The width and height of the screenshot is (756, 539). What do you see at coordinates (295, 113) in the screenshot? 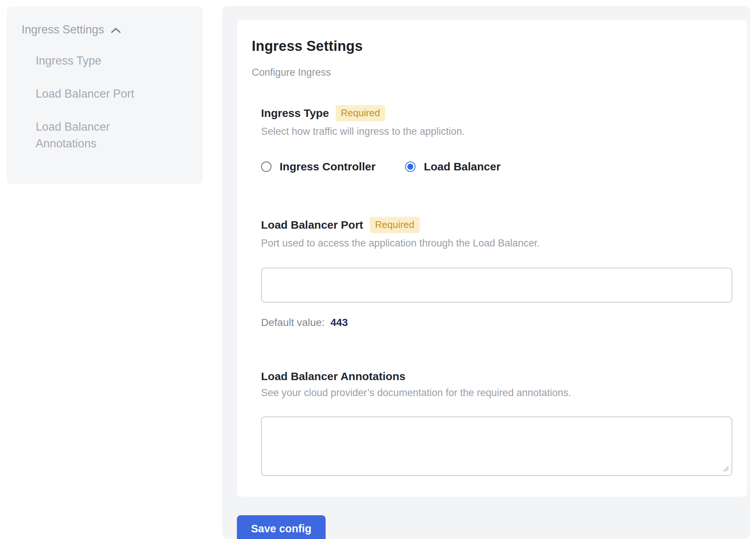
I see `ingress-type-label: Ingress Type` at bounding box center [295, 113].